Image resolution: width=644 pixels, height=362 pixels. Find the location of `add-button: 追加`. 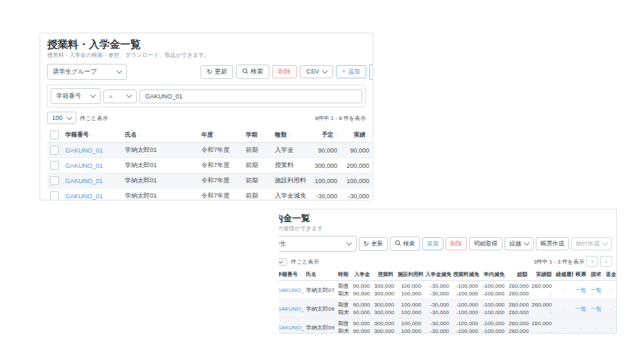

add-button: 追加 is located at coordinates (433, 244).